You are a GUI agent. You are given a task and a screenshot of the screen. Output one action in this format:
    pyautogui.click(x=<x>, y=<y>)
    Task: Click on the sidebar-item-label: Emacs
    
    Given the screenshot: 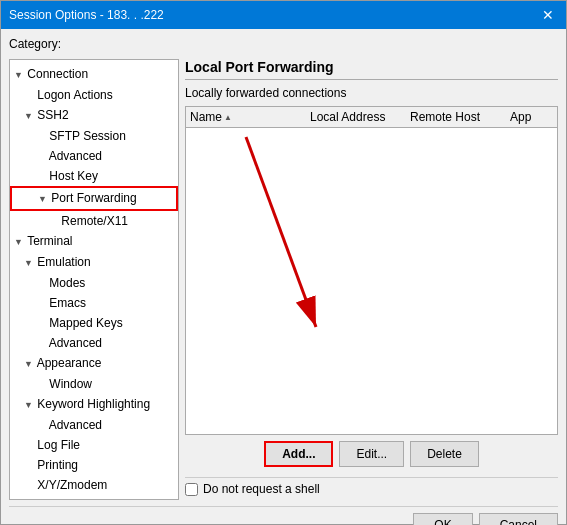 What is the action you would take?
    pyautogui.click(x=68, y=303)
    